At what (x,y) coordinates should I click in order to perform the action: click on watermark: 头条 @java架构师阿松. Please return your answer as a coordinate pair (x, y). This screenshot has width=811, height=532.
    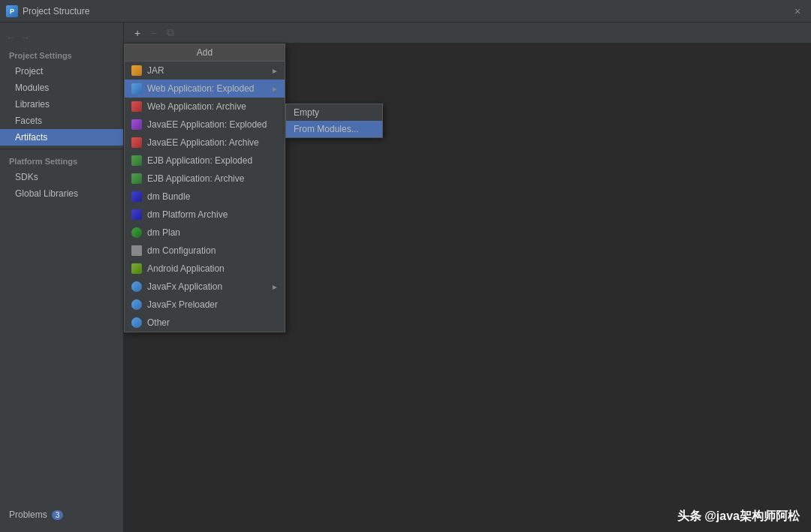
    Looking at the image, I should click on (739, 516).